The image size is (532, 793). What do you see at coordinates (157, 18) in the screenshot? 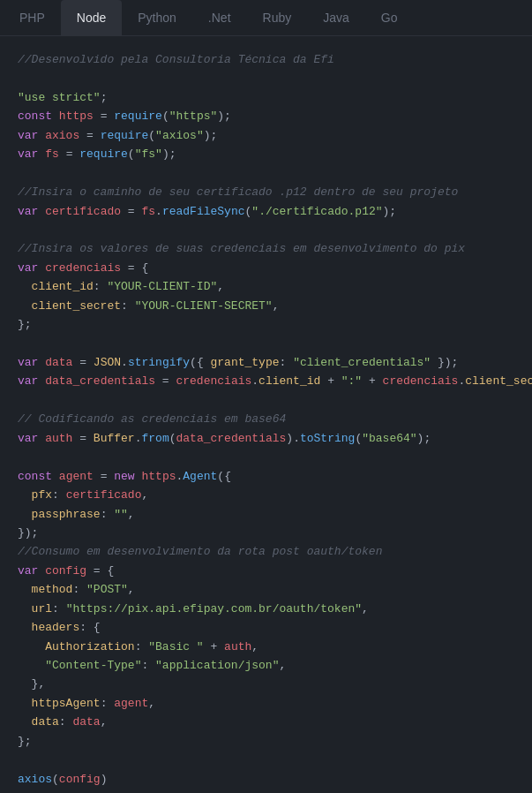
I see `tab-python: Python` at bounding box center [157, 18].